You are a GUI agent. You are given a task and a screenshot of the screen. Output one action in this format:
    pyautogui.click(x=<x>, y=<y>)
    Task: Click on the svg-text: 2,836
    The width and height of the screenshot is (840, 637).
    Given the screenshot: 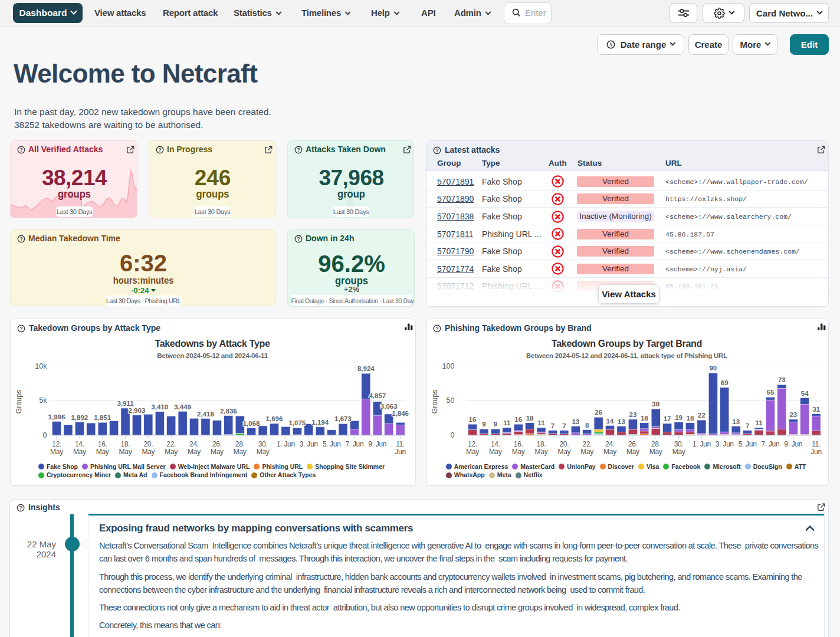 What is the action you would take?
    pyautogui.click(x=229, y=411)
    